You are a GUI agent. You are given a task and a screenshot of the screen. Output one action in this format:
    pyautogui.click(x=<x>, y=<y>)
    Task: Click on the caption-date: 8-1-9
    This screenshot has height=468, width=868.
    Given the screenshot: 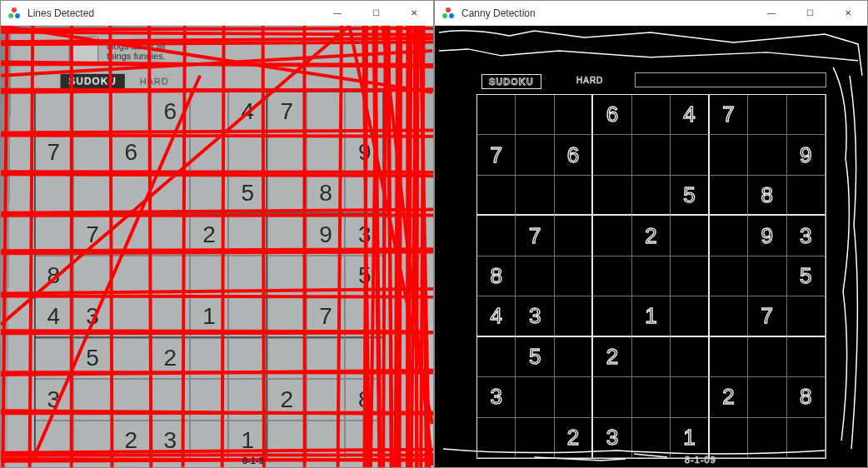 What is the action you would take?
    pyautogui.click(x=253, y=461)
    